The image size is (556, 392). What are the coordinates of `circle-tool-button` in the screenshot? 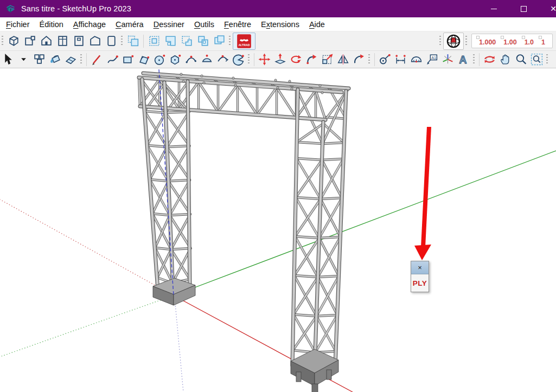 It's located at (159, 60).